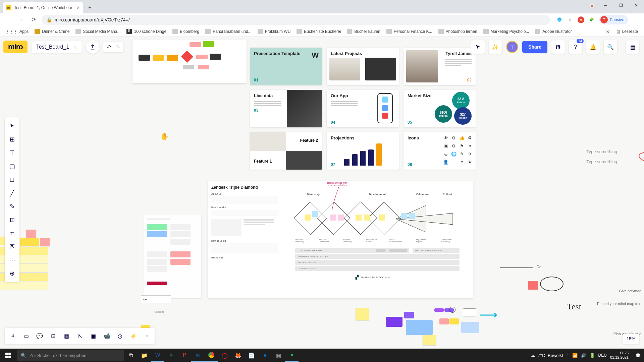 The image size is (644, 362). Describe the element at coordinates (633, 47) in the screenshot. I see `activity-panel-button: ▤` at that location.